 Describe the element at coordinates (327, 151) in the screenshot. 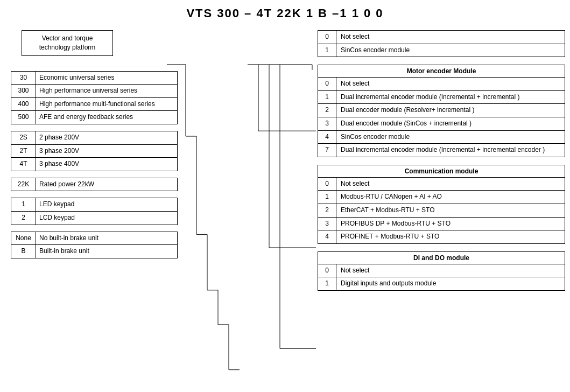

I see `motor-enc-code-7: 7` at that location.